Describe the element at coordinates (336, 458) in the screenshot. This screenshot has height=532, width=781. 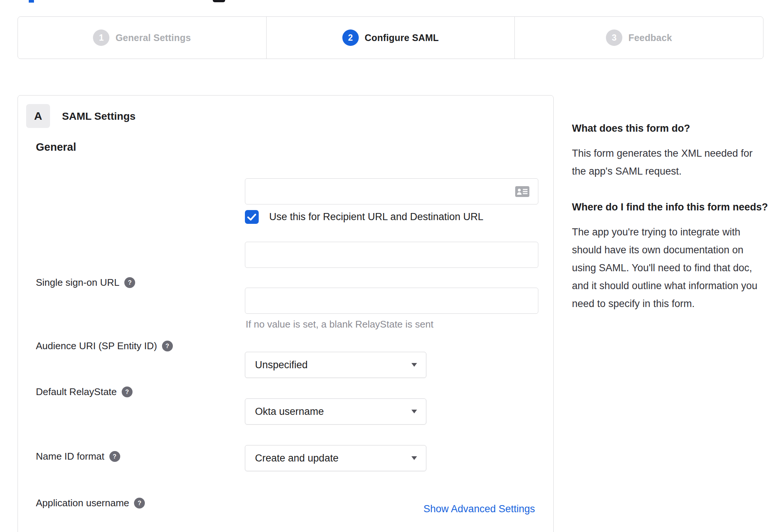
I see `update-username-select: Create and update` at that location.